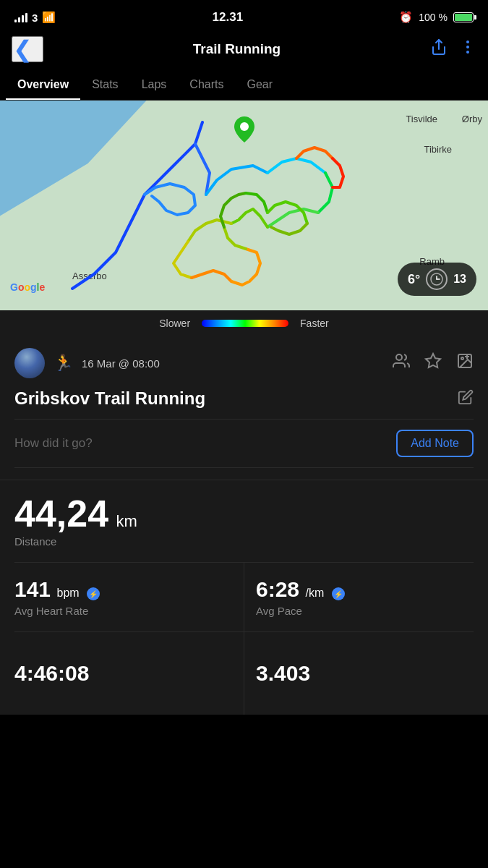  I want to click on status-right: ⏰ 100 %, so click(437, 17).